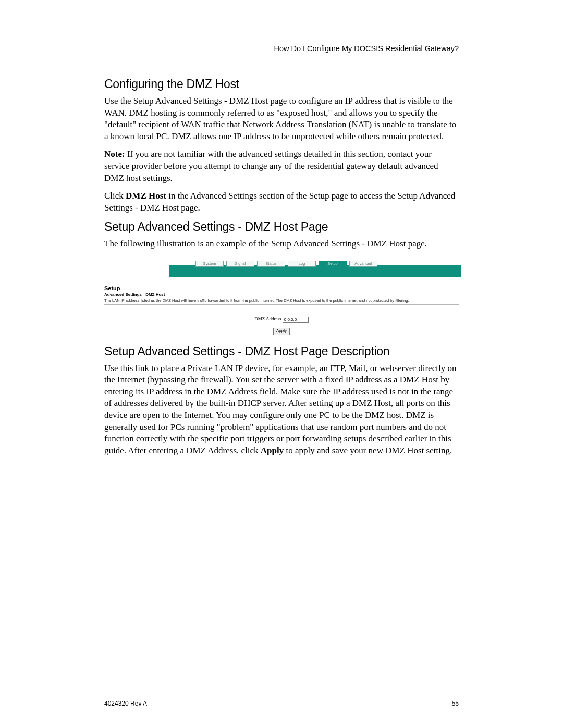 This screenshot has height=728, width=563. What do you see at coordinates (280, 410) in the screenshot?
I see `text: Use this link to place a Private LAN IP …` at bounding box center [280, 410].